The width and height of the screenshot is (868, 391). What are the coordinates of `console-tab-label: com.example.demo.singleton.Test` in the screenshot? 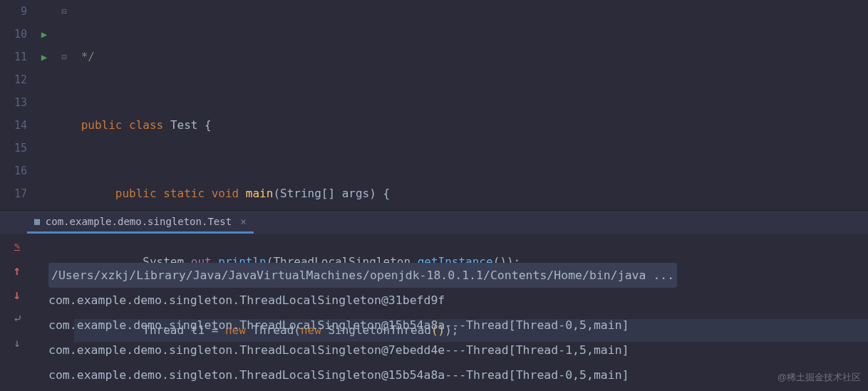 It's located at (138, 221).